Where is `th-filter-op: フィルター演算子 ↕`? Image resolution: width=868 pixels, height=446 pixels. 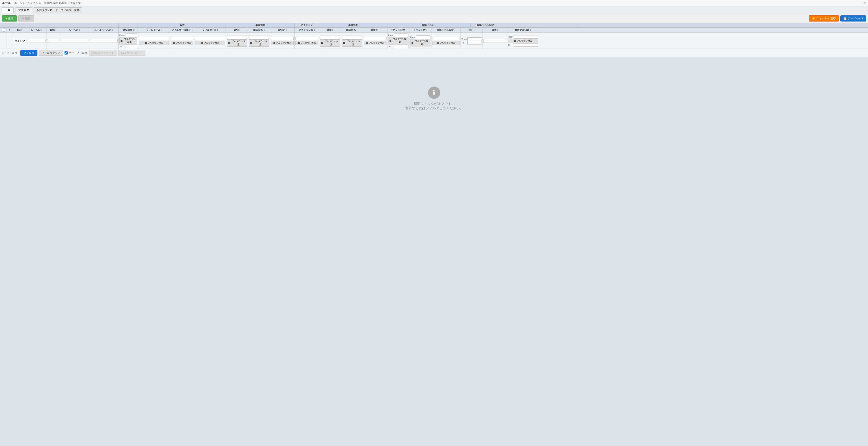
th-filter-op: フィルター演算子 ↕ is located at coordinates (182, 30).